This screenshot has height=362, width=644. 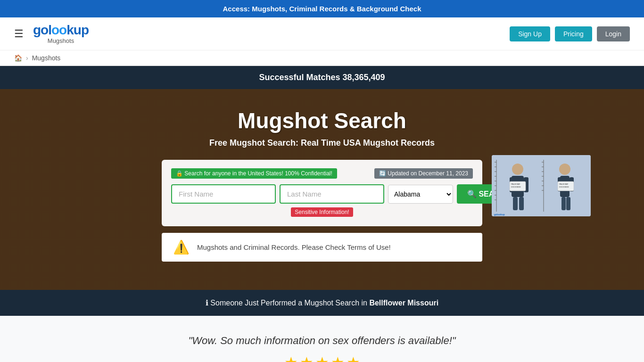 I want to click on logo-brand: golookup, so click(x=61, y=30).